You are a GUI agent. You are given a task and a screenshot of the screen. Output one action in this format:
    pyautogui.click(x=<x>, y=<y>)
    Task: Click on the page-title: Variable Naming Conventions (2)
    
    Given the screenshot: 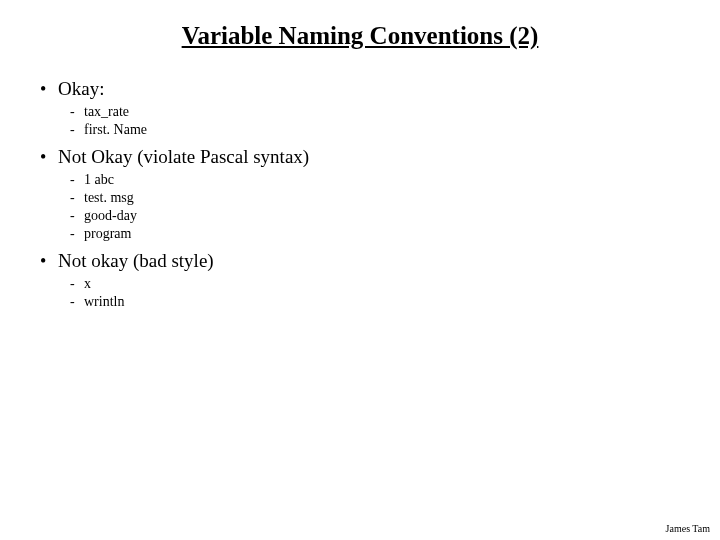 What is the action you would take?
    pyautogui.click(x=360, y=36)
    